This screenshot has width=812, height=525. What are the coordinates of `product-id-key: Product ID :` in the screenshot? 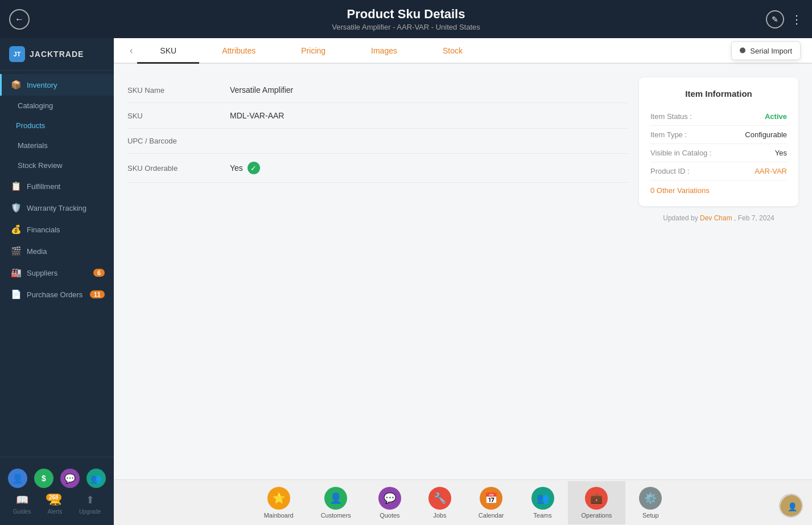 It's located at (670, 171).